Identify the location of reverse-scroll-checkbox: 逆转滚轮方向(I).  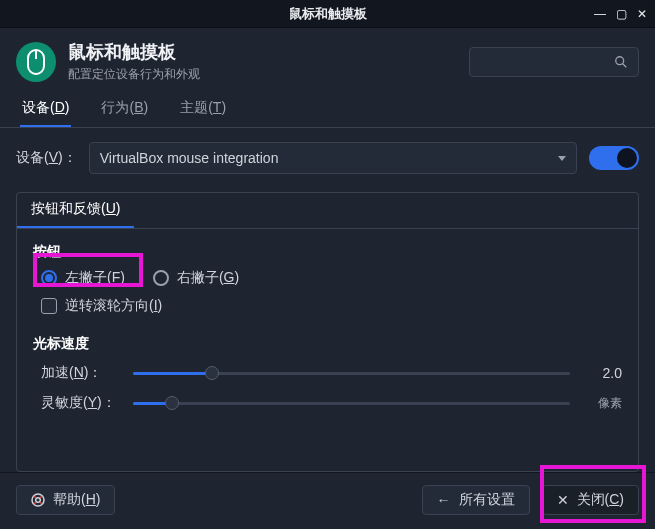
(332, 306).